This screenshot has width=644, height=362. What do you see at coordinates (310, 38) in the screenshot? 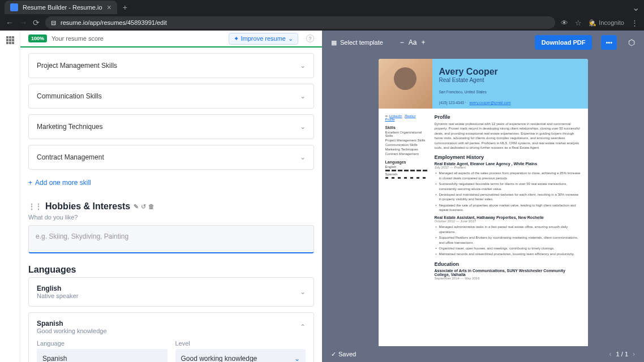
I see `help-icon: ?` at bounding box center [310, 38].